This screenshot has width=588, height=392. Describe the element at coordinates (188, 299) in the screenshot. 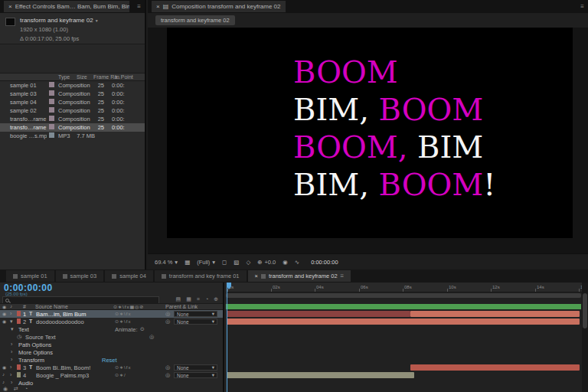

I see `draft-3d-icon: ▦` at that location.